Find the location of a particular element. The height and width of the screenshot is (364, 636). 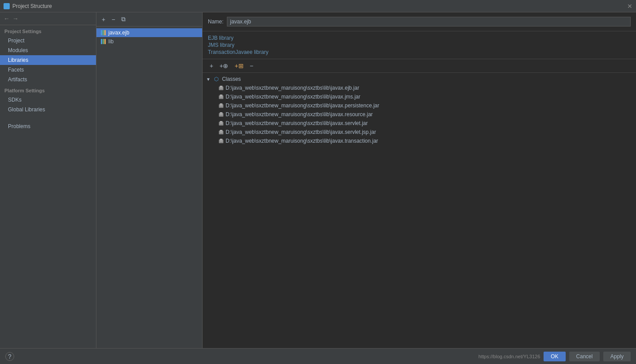

sidebar-nav: ← → is located at coordinates (48, 19).